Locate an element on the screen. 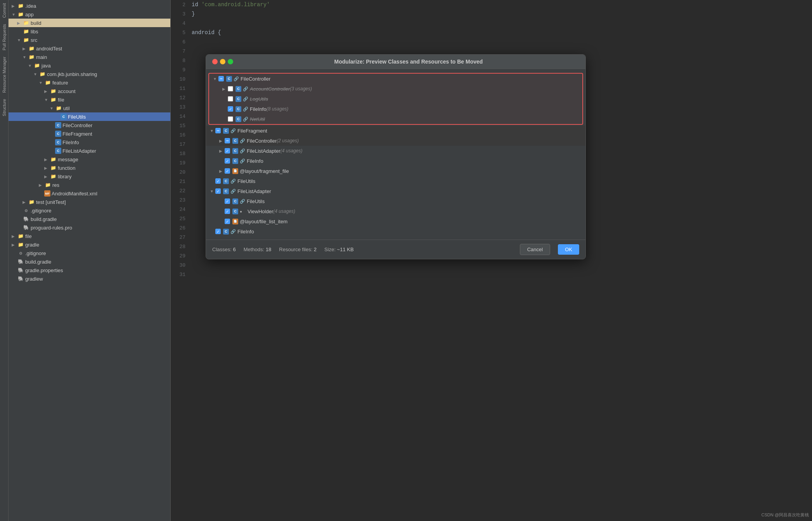 This screenshot has width=812, height=521. tree-item-gitignore-app: ⚙.gitignore is located at coordinates (89, 210).